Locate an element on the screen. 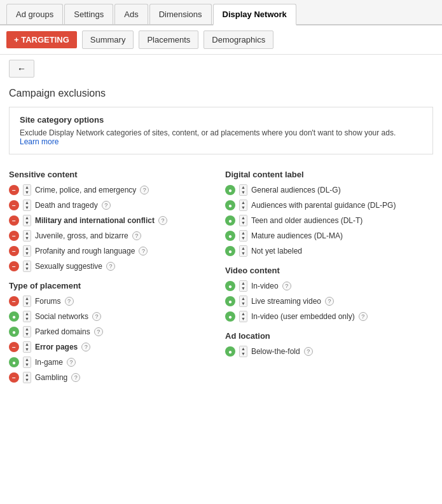  item-label: Teen and older audiences (DL-T) is located at coordinates (307, 221).